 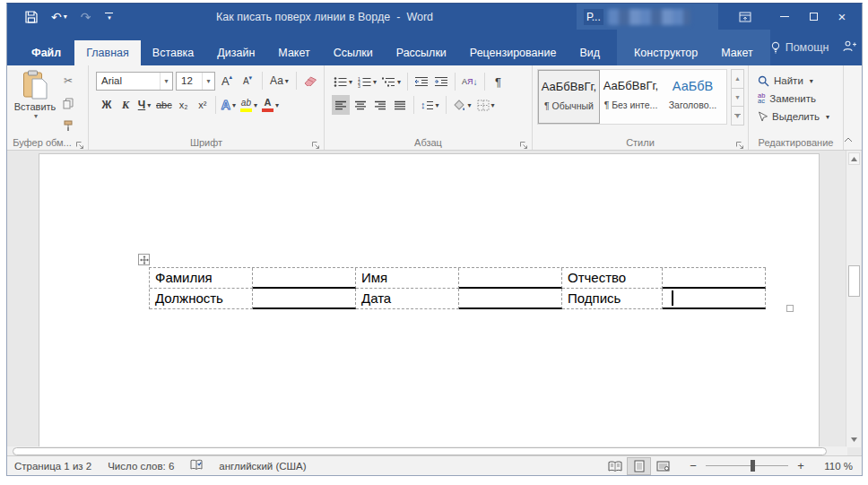 I want to click on paste-dropdown, so click(x=35, y=117).